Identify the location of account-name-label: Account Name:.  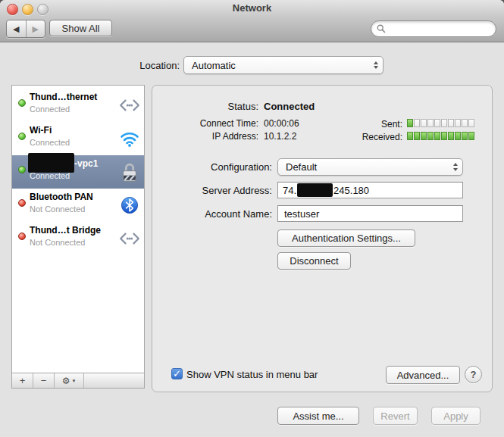
(212, 214).